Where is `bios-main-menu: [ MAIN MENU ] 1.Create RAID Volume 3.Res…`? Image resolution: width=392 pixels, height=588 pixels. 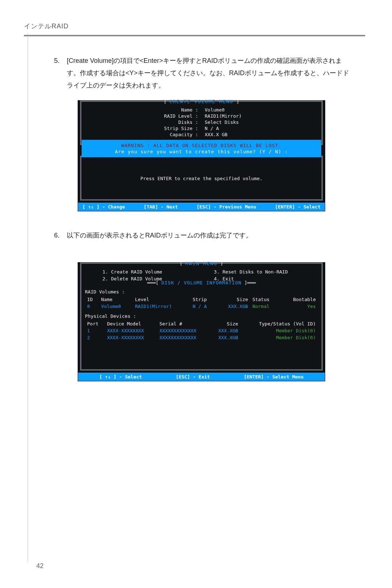
bios-main-menu: [ MAIN MENU ] 1.Create RAID Volume 3.Res… is located at coordinates (201, 322).